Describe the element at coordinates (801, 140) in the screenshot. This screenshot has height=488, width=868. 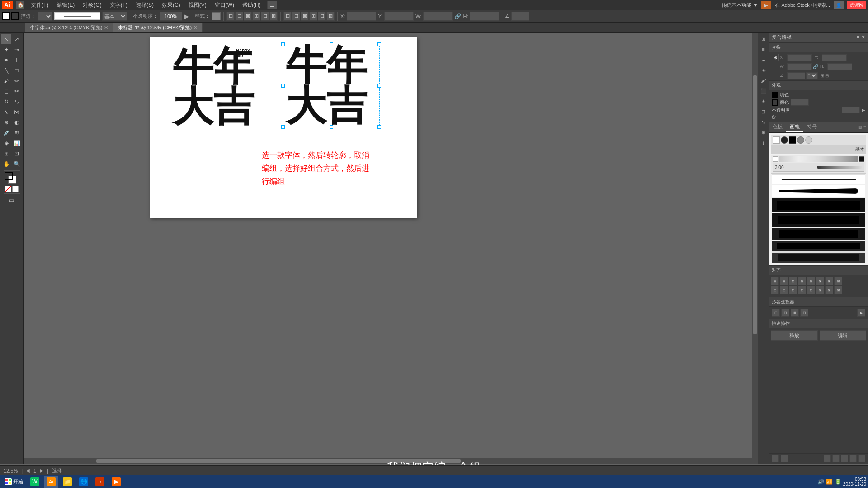
I see `swatch-circle` at that location.